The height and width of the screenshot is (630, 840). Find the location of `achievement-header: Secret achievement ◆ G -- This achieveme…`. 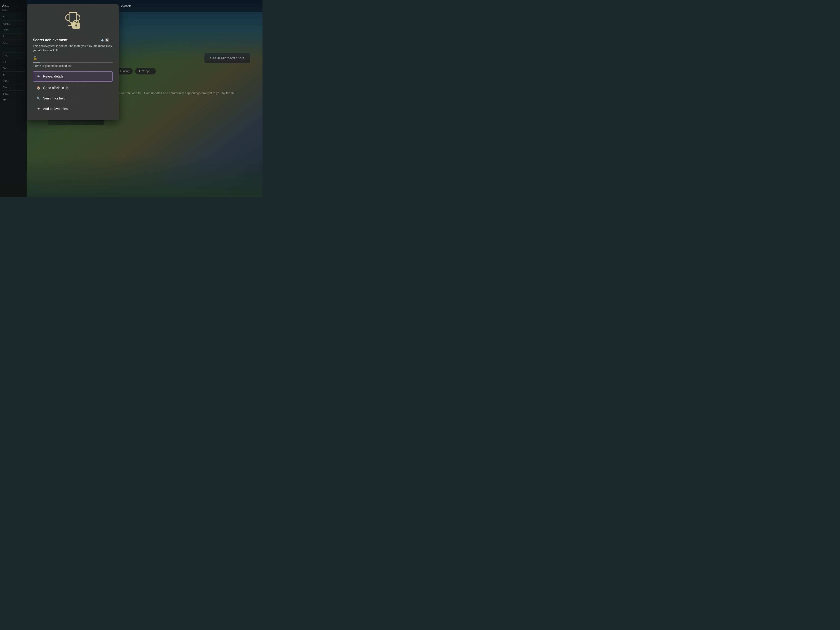

achievement-header: Secret achievement ◆ G -- This achieveme… is located at coordinates (73, 45).